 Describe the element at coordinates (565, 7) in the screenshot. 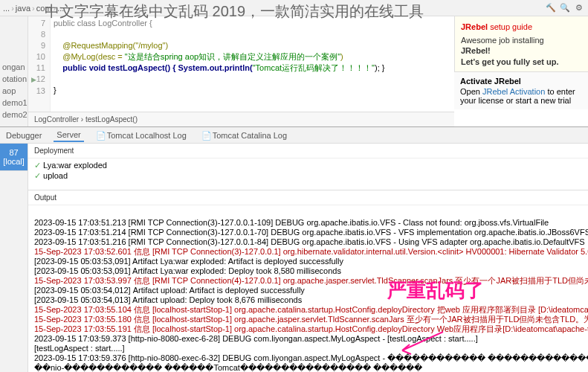

I see `toolbar-right: 🔨 🔍 ⚙` at that location.